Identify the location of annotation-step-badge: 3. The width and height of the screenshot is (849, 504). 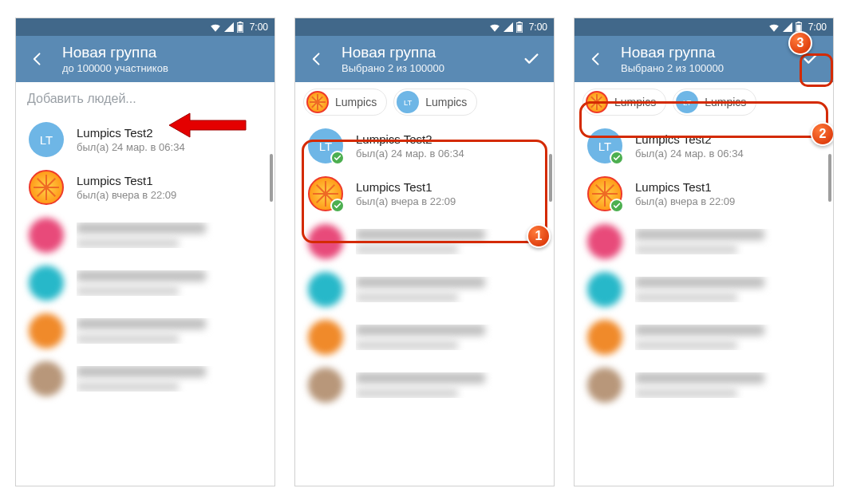
(800, 43).